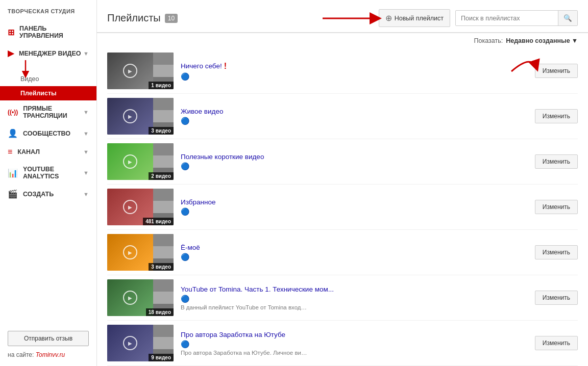 The height and width of the screenshot is (366, 588). What do you see at coordinates (354, 157) in the screenshot?
I see `playlist-name: Полезные короткие видео` at bounding box center [354, 157].